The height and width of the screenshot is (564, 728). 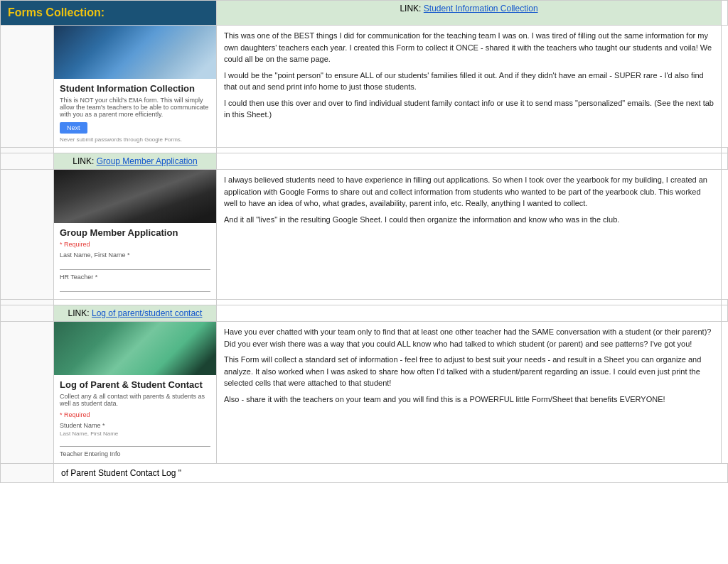 I want to click on aerial-image, so click(x=135, y=53).